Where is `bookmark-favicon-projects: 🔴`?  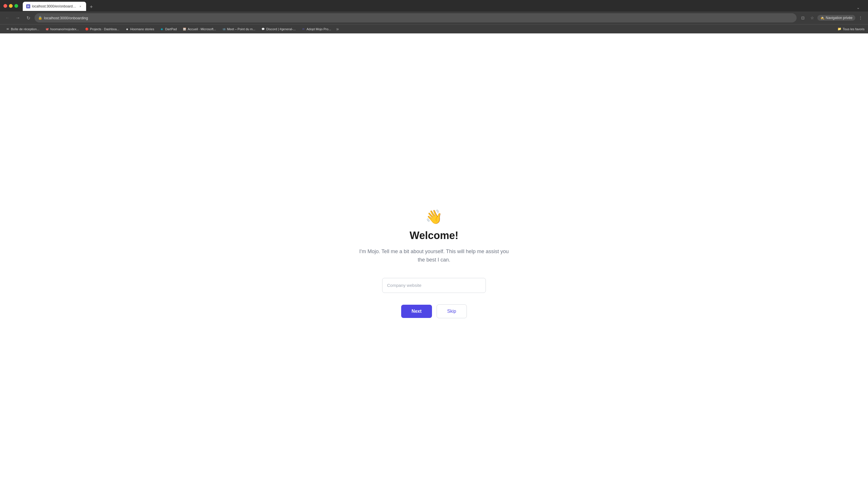
bookmark-favicon-projects: 🔴 is located at coordinates (87, 29).